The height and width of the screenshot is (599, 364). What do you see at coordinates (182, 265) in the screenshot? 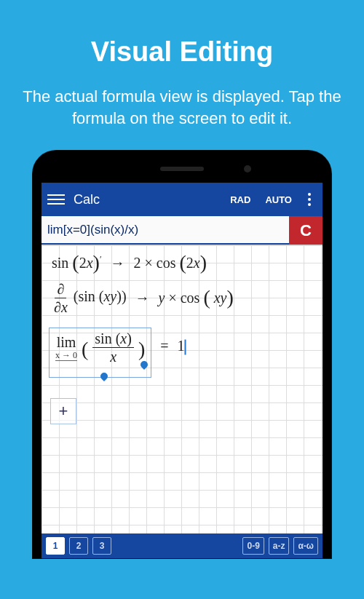
I see `formula-row: sin (2x)′ → 2 × cos (2x)` at bounding box center [182, 265].